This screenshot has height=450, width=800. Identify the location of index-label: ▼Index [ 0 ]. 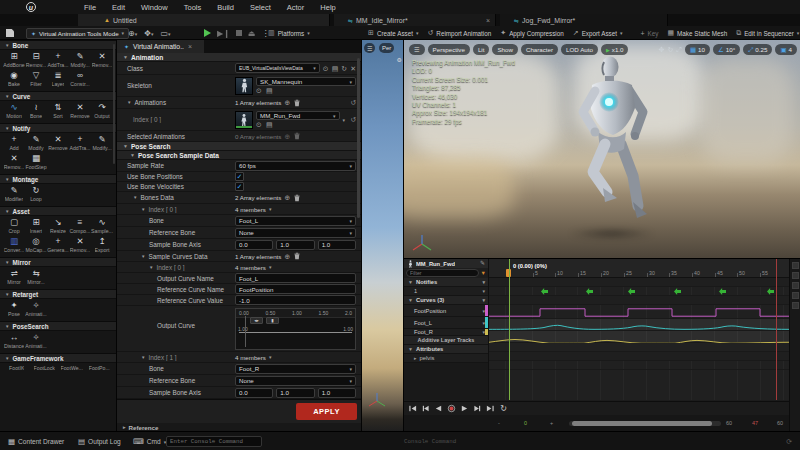
(176, 210).